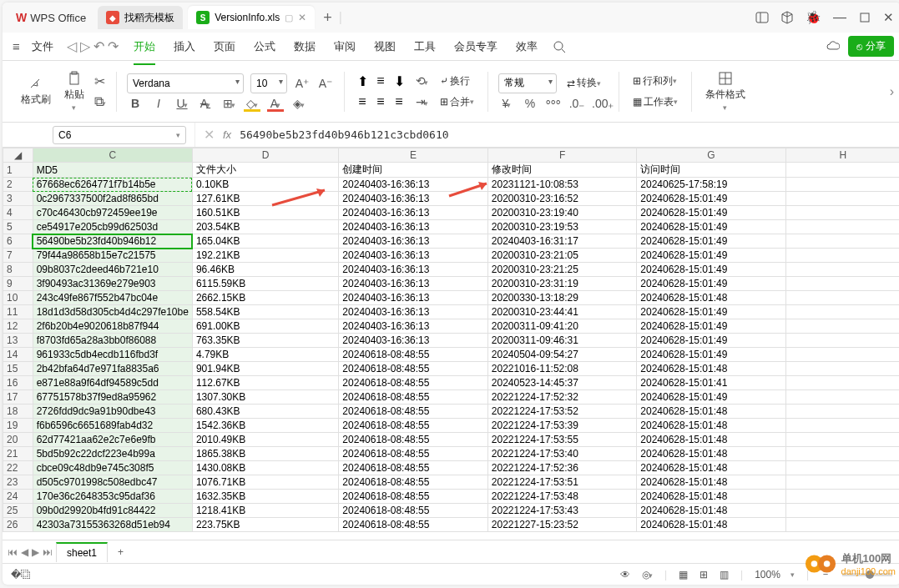 Image resolution: width=899 pixels, height=588 pixels. Describe the element at coordinates (888, 18) in the screenshot. I see `close-button: ✕` at that location.